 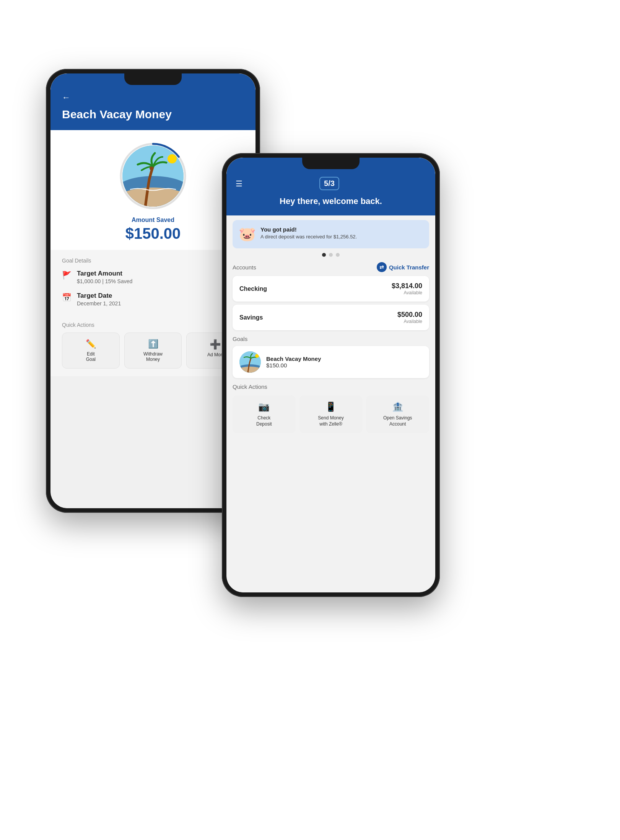 I want to click on checking-name: Checking, so click(x=253, y=289).